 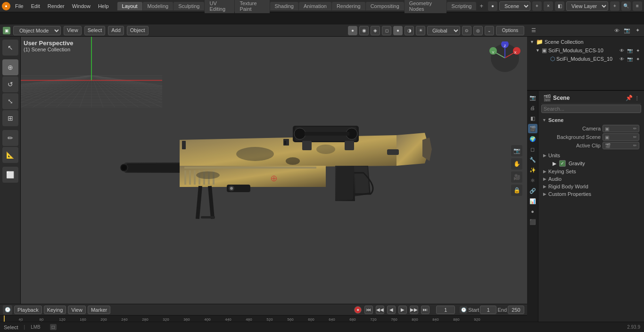 I want to click on playback-btn: Playback, so click(x=28, y=310).